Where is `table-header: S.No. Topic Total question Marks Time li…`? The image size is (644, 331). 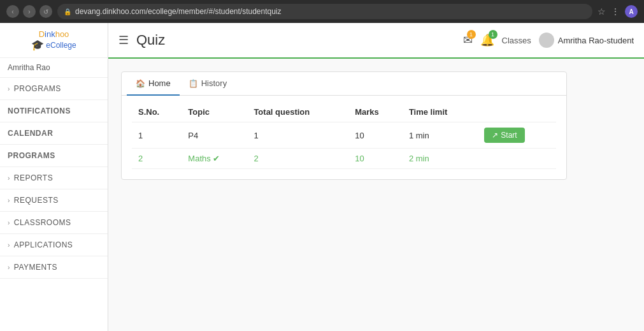
table-header: S.No. Topic Total question Marks Time li… is located at coordinates (344, 112).